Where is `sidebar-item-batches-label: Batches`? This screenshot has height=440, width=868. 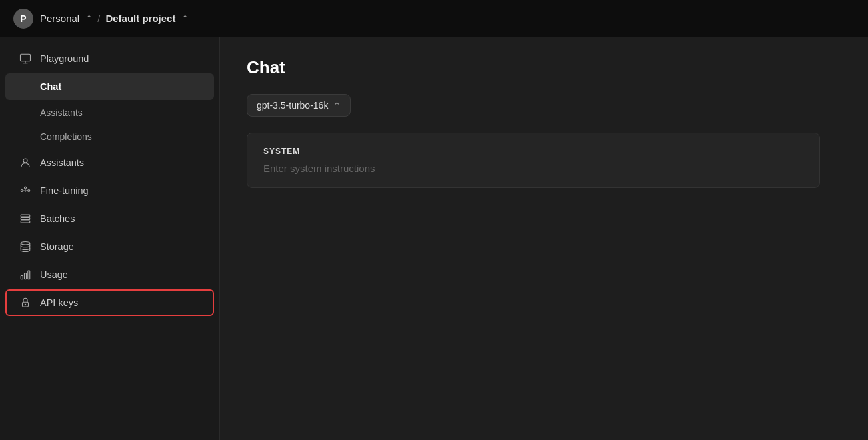
sidebar-item-batches-label: Batches is located at coordinates (57, 219).